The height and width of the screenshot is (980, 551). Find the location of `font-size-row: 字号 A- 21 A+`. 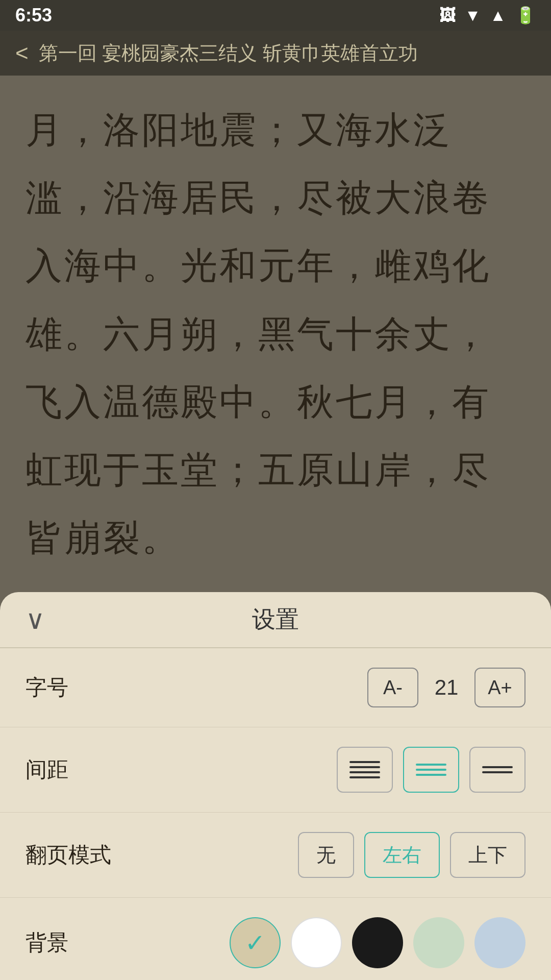

font-size-row: 字号 A- 21 A+ is located at coordinates (276, 688).